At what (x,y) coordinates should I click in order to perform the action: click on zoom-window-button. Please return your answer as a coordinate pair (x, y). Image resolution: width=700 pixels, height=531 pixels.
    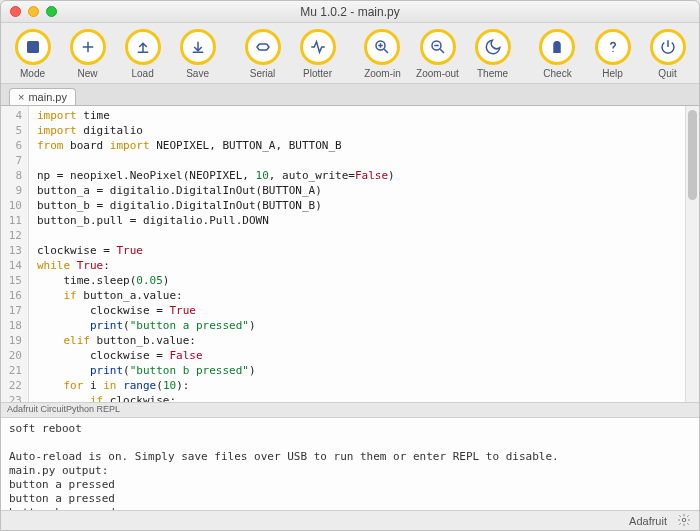
    Looking at the image, I should click on (52, 12).